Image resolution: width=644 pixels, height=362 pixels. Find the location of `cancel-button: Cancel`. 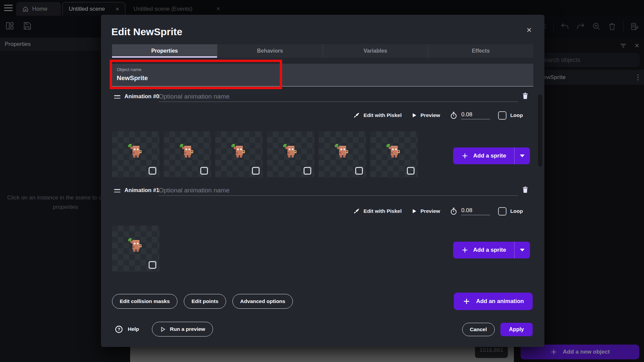

cancel-button: Cancel is located at coordinates (478, 329).